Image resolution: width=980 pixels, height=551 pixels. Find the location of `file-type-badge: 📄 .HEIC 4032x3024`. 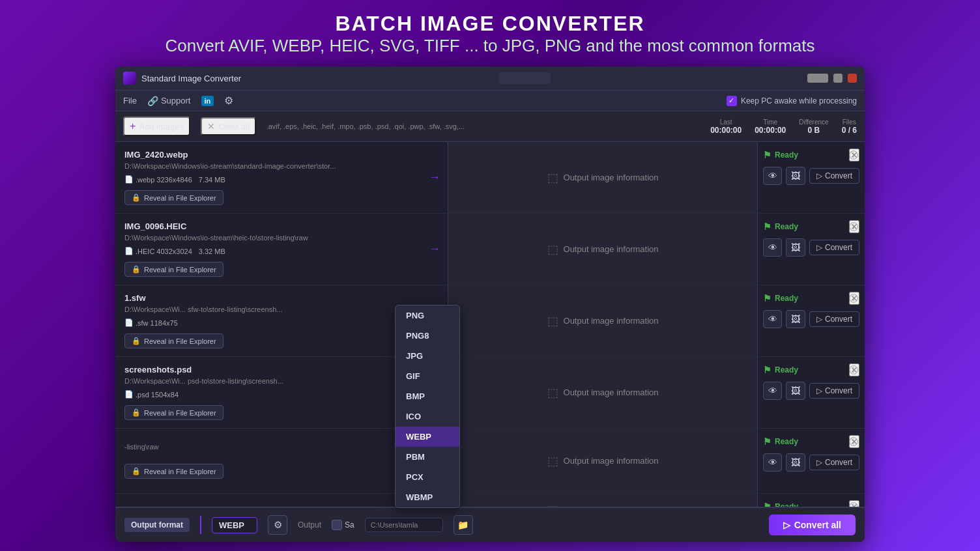

file-type-badge: 📄 .HEIC 4032x3024 is located at coordinates (158, 251).